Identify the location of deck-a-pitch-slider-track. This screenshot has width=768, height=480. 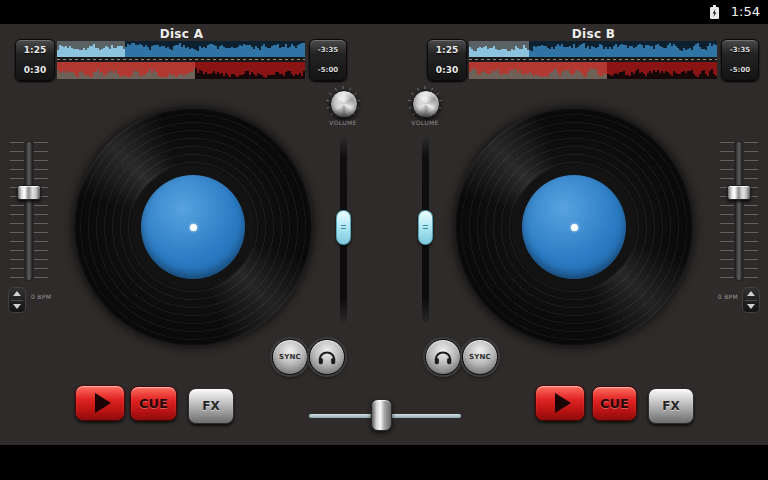
(29, 211).